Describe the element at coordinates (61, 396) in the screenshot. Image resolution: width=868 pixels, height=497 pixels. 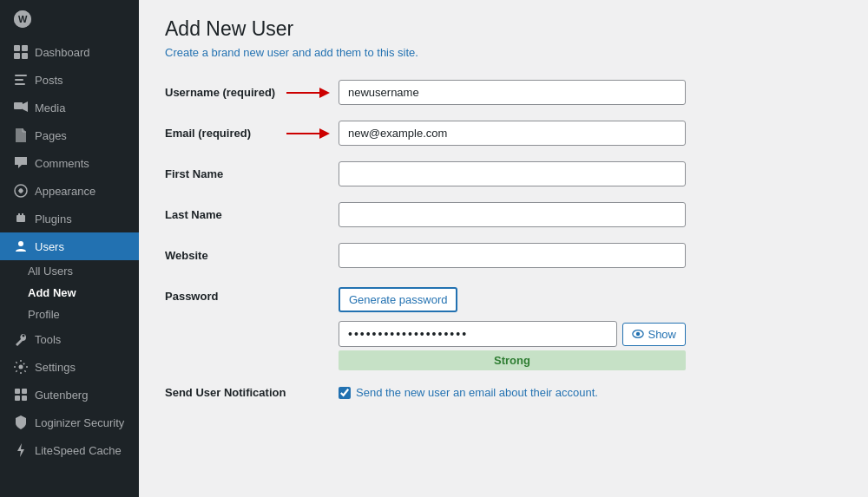
I see `sidebar-item-gutenberg-label: Gutenberg` at that location.